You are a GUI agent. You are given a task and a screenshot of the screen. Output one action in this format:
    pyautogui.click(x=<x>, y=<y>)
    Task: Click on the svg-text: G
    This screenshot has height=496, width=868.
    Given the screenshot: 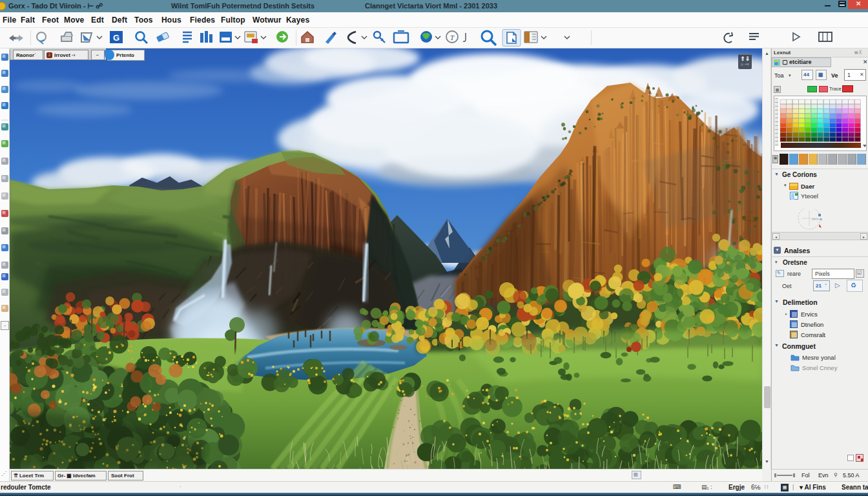 What is the action you would take?
    pyautogui.click(x=116, y=37)
    